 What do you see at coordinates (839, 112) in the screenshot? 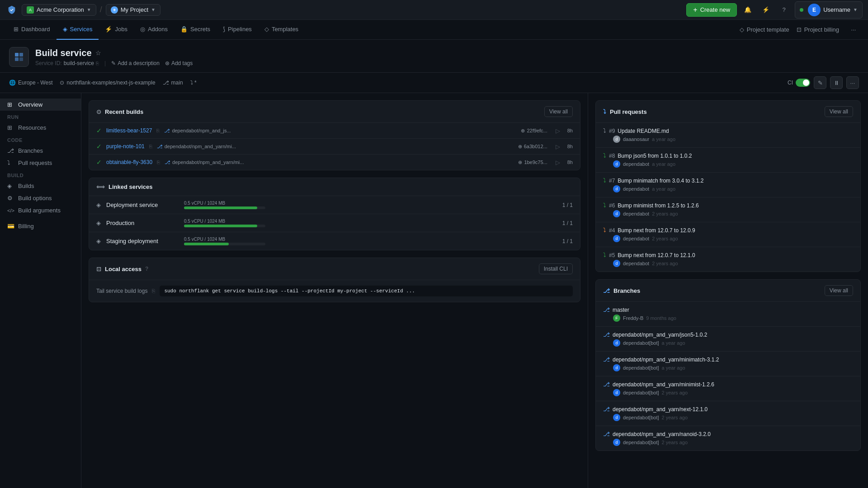
I see `view-all-prs-button: View all` at bounding box center [839, 112].